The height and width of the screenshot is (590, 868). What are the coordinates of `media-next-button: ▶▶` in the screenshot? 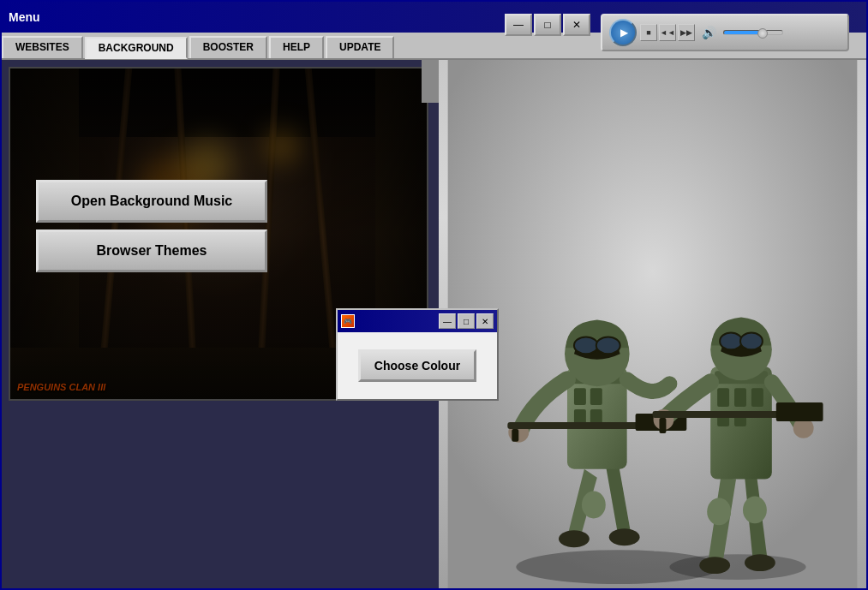 It's located at (686, 33).